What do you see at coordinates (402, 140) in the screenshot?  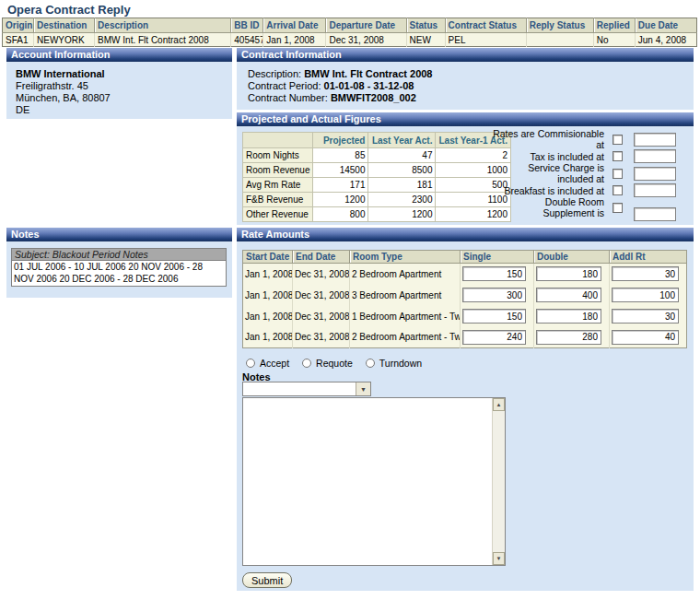 I see `figures-col-last-year: Last Year Act.` at bounding box center [402, 140].